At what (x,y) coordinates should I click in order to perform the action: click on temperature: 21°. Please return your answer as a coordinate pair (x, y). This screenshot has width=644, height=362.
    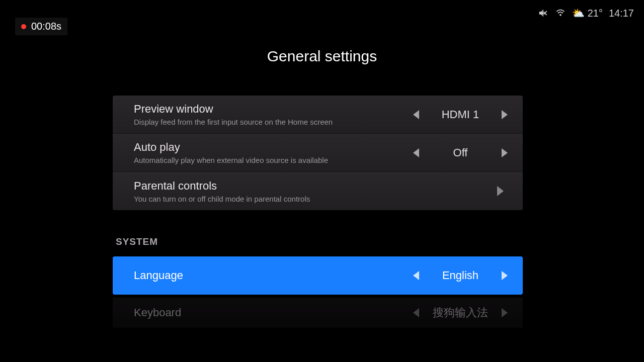
    Looking at the image, I should click on (595, 13).